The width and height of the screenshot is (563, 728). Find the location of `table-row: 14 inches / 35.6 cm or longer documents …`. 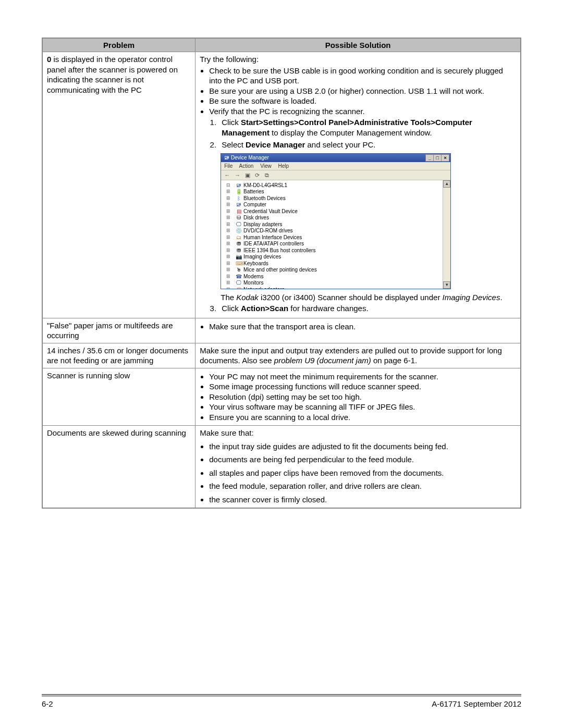

table-row: 14 inches / 35.6 cm or longer documents … is located at coordinates (282, 355).